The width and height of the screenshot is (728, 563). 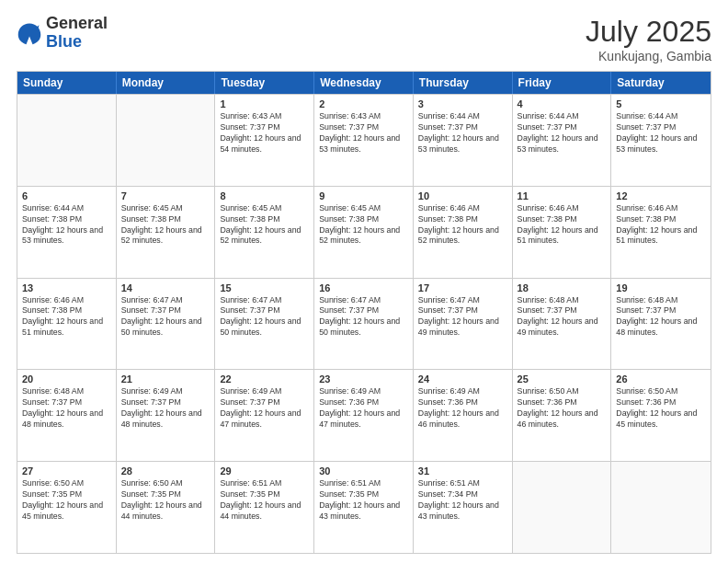 I want to click on calendar-day-17: 17Sunrise: 6:47 AM Sunset: 7:37 PM Dayli…, so click(x=463, y=324).